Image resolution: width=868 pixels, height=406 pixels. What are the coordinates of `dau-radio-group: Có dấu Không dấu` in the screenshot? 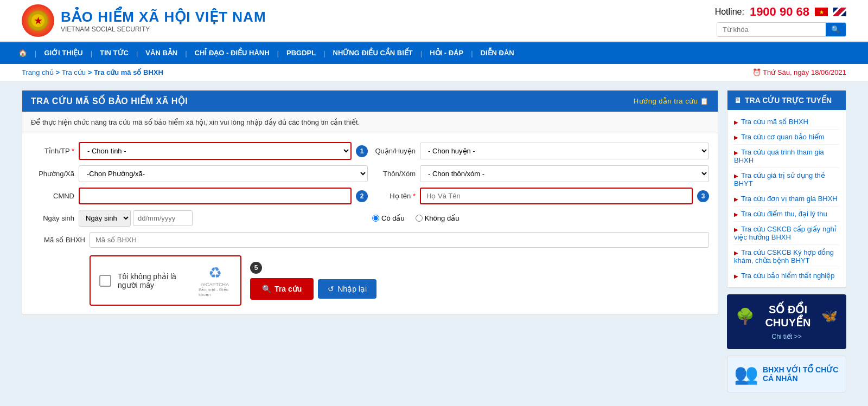 It's located at (416, 218).